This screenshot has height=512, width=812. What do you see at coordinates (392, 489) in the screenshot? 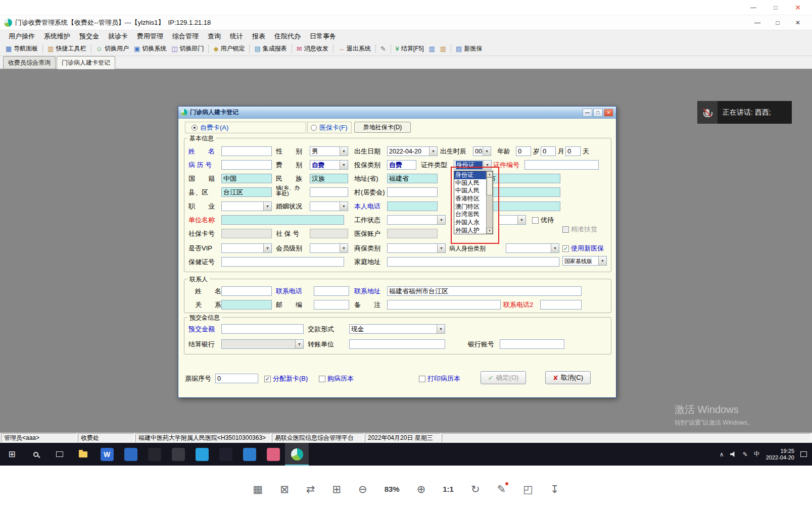
I see `viewer-tool-zoom-level: 83%` at bounding box center [392, 489].